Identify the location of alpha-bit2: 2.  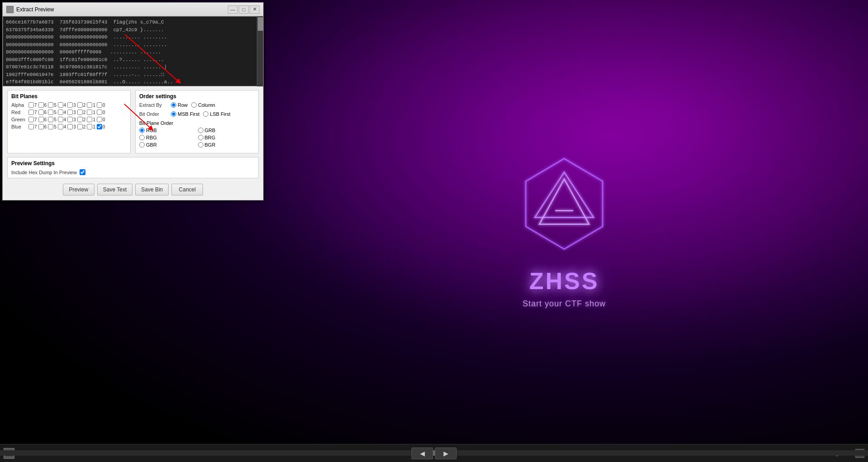
(81, 105).